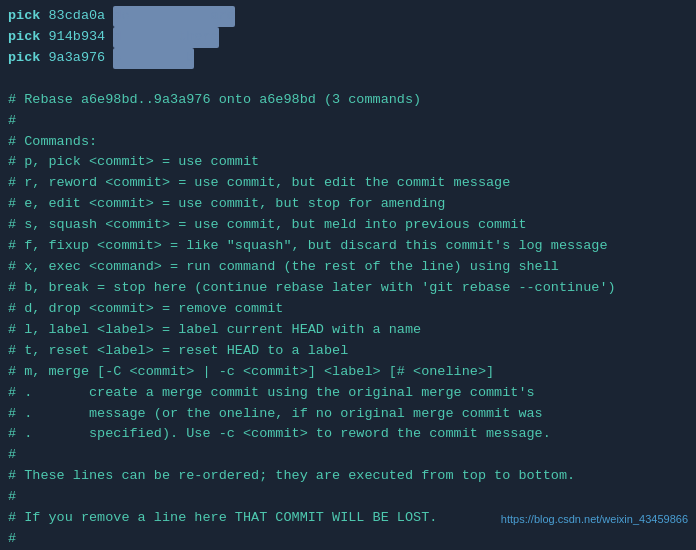  Describe the element at coordinates (348, 100) in the screenshot. I see `comment-line-rebase: # Rebase a6e98bd..9a3a976 onto a6e98bd (…` at that location.